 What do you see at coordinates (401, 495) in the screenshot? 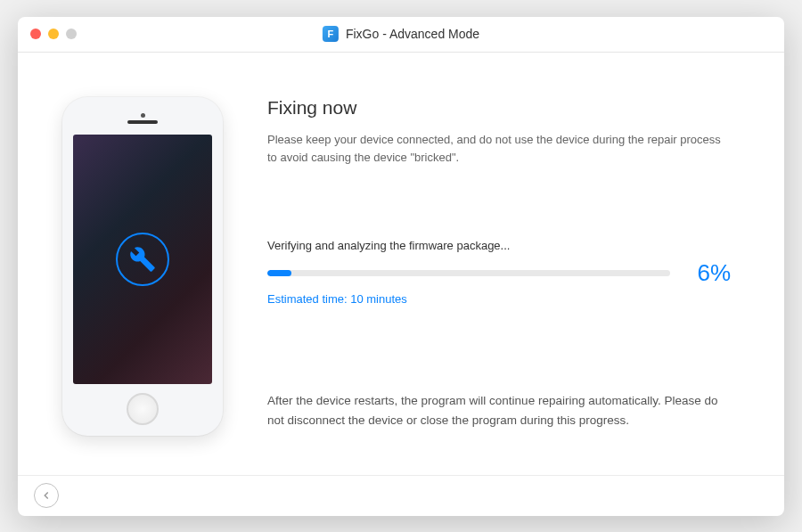
I see `footer-bar` at bounding box center [401, 495].